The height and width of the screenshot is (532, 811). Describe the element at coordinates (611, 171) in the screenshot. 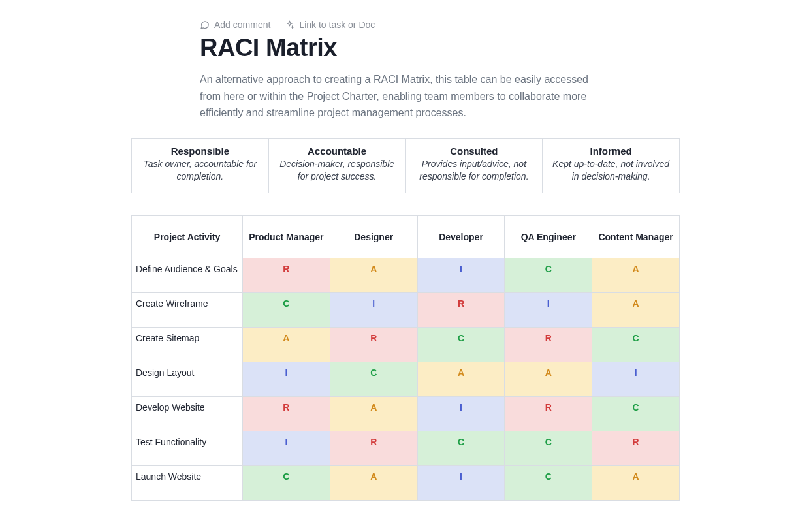

I see `legend-subtitle: Kept up-to-date, not involved in decisio…` at that location.